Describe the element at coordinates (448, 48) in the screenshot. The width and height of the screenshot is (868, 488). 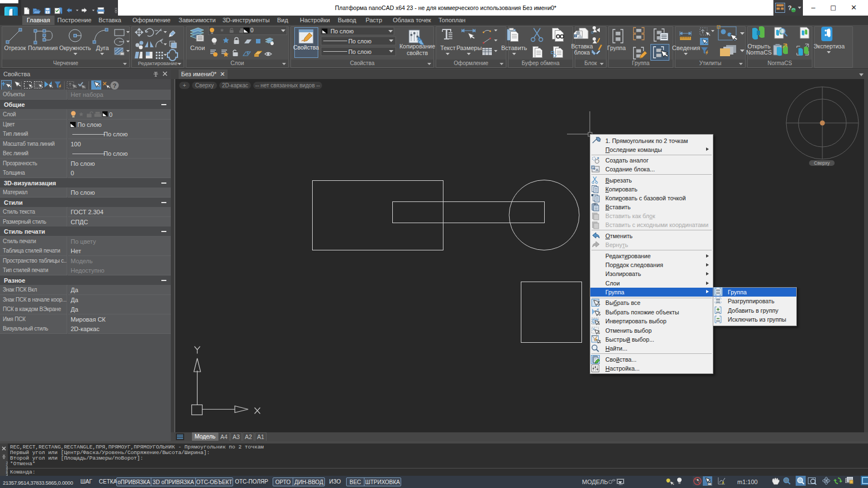
I see `svg-text: Текст` at that location.